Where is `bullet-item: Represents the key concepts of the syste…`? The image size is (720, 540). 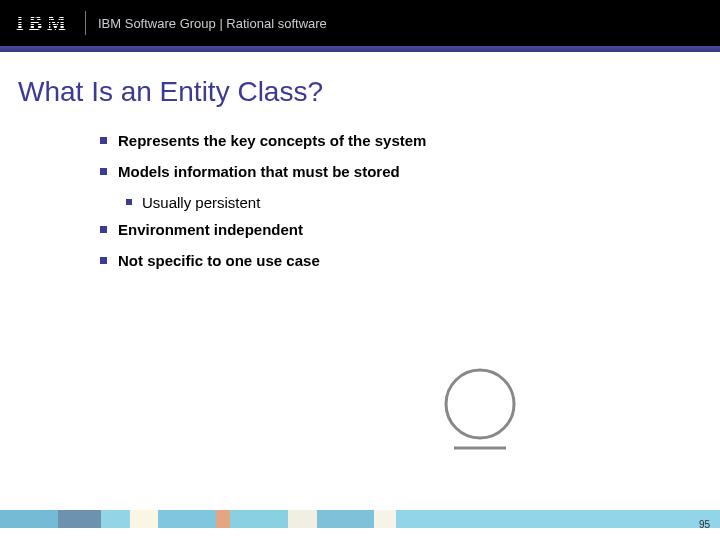
bullet-item: Represents the key concepts of the syste… is located at coordinates (390, 140).